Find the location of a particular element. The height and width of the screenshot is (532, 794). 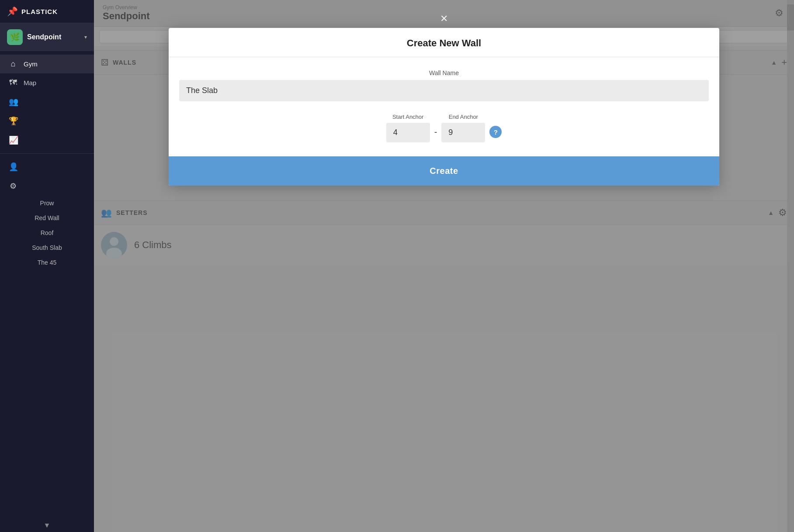

create-wall-button: Create is located at coordinates (444, 171).